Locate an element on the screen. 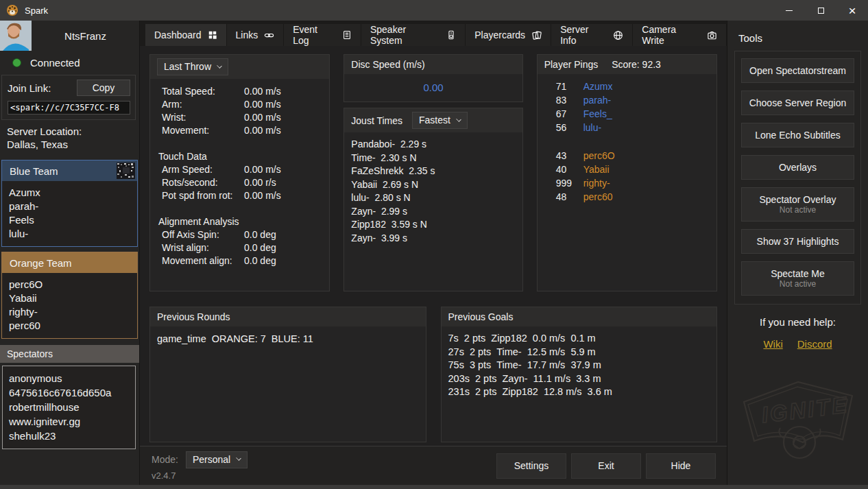 Image resolution: width=868 pixels, height=489 pixels. tab-bar: Dashboard Links Event Log is located at coordinates (433, 33).